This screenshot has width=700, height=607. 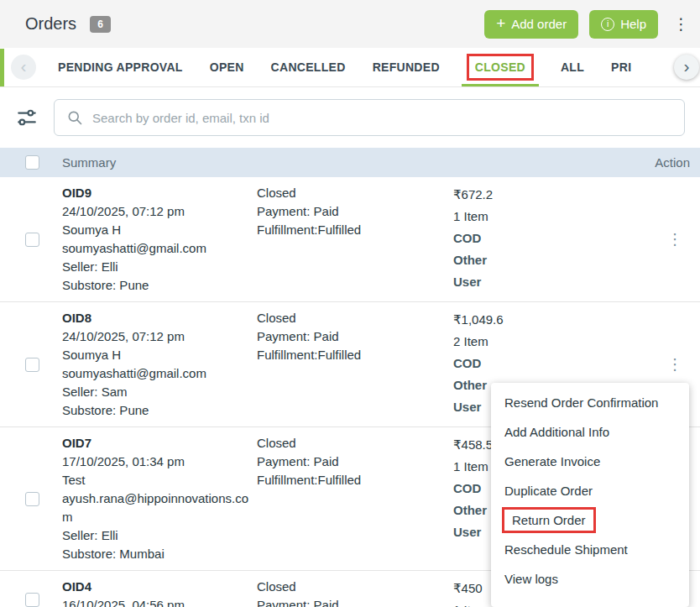 What do you see at coordinates (355, 589) in the screenshot?
I see `order-status-col: Closed Payment: Paid` at bounding box center [355, 589].